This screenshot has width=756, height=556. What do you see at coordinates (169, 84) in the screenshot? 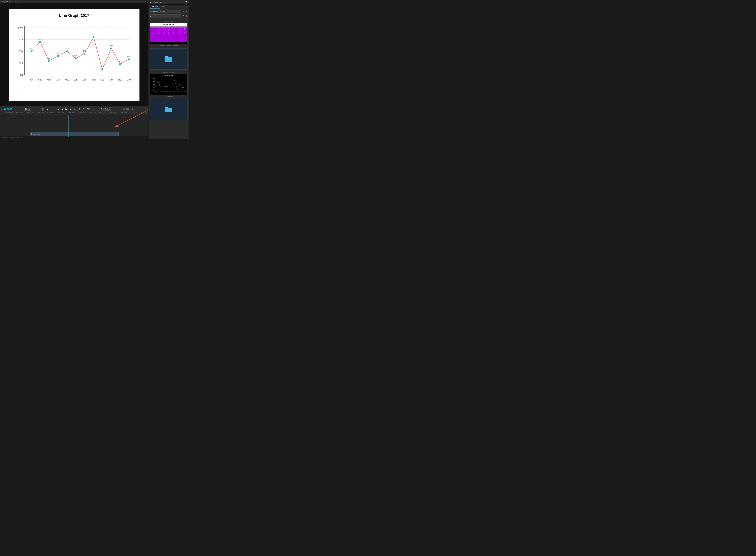
I see `line-graph-mini: Line Graph 2017 $100 $75 $50 $25 $0` at bounding box center [169, 84].